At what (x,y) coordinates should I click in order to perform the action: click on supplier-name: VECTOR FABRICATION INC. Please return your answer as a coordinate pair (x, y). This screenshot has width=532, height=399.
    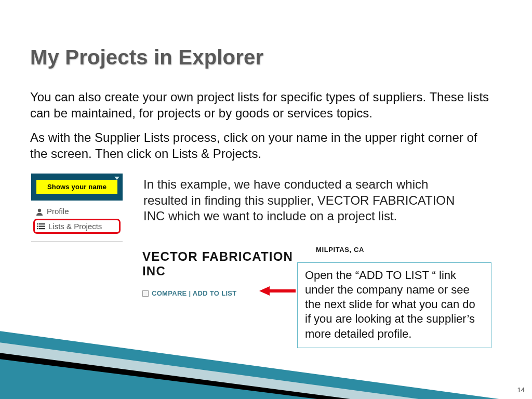
    Looking at the image, I should click on (220, 264).